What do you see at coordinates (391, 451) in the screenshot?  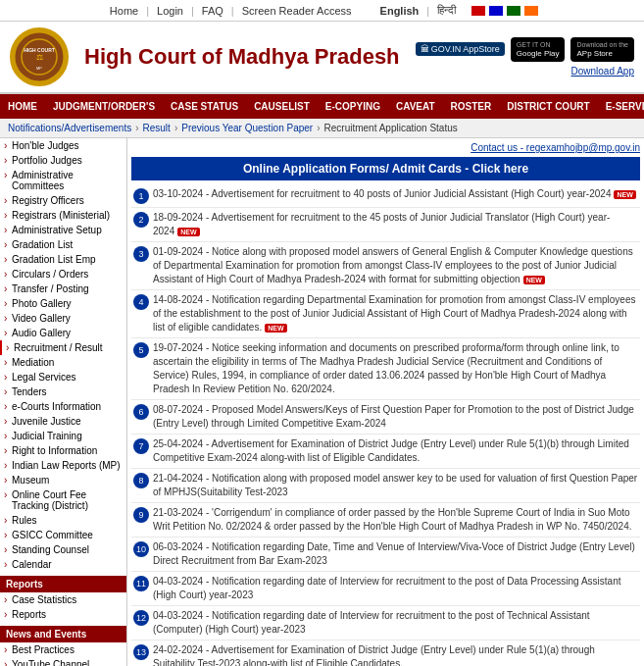 I see `notif-link-7: 25-04-2024 - Advertisement for Examinati…` at bounding box center [391, 451].